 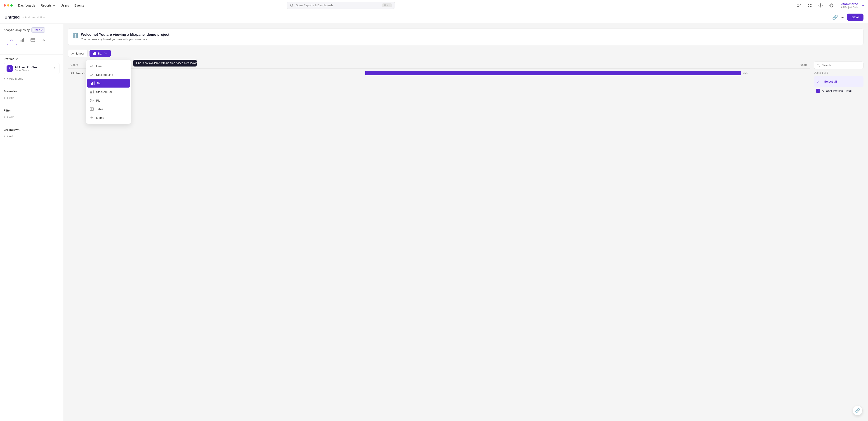 I want to click on metric-card: A All User Profiles Count Total ⋮, so click(x=32, y=68).